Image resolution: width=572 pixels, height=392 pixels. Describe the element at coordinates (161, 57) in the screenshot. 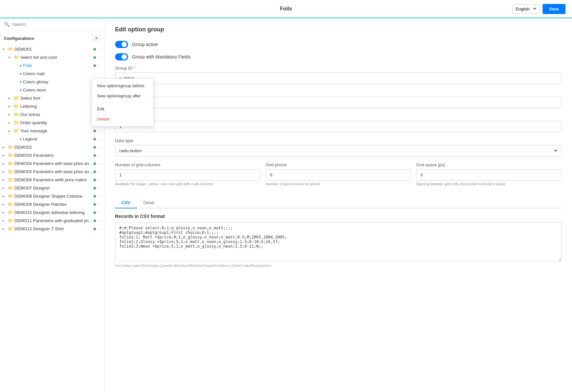

I see `group-mandatory-label: Group with Mandatory Fields` at that location.